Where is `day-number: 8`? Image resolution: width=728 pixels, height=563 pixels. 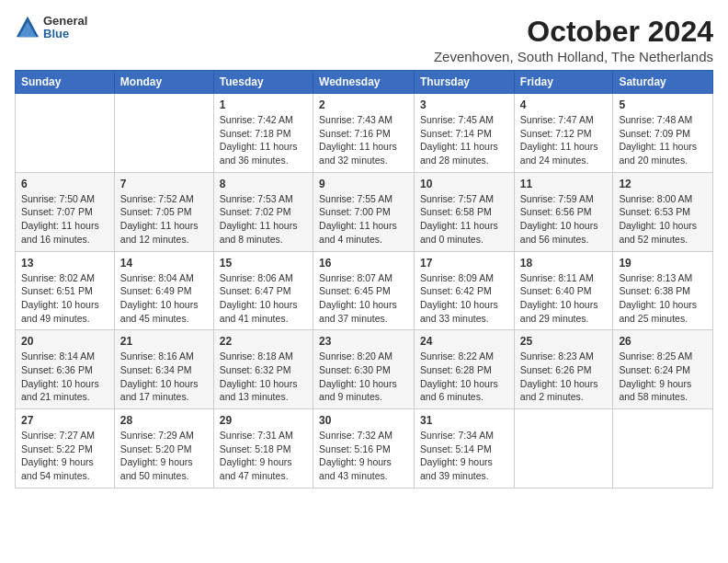
day-number: 8 is located at coordinates (263, 184).